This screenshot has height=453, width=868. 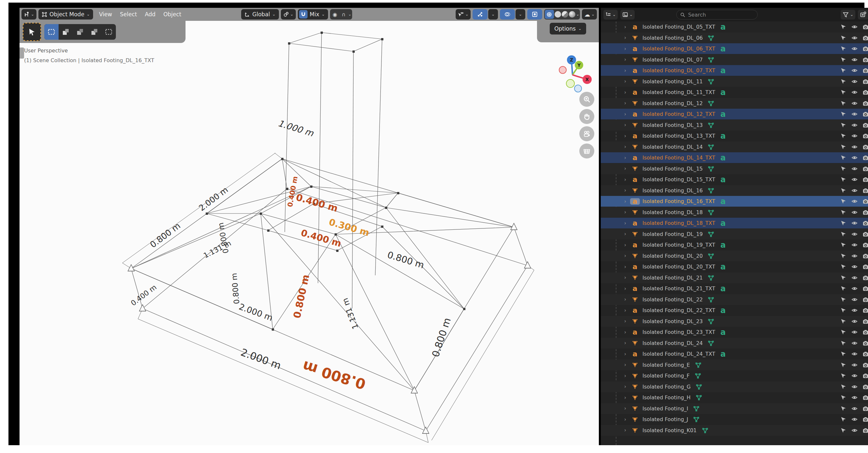 I want to click on axis-y-neg-ball, so click(x=570, y=84).